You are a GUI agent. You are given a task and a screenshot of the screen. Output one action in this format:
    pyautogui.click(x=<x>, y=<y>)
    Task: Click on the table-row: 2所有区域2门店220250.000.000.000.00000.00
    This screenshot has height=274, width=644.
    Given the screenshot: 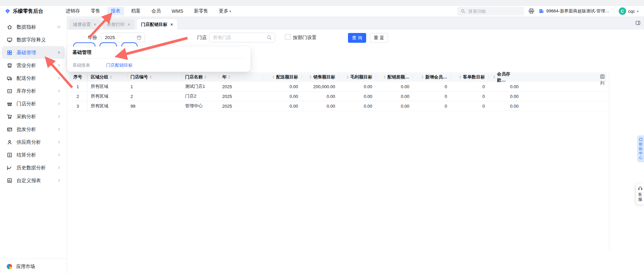 What is the action you would take?
    pyautogui.click(x=338, y=96)
    